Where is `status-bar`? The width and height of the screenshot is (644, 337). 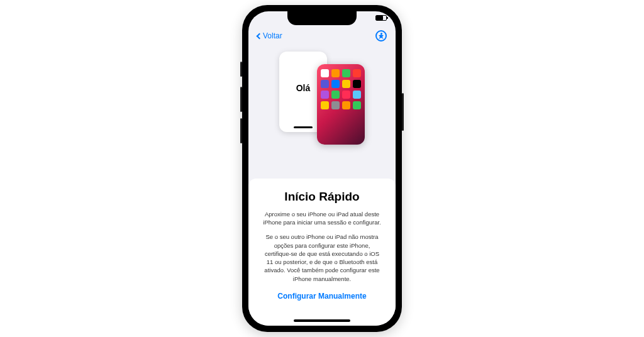 status-bar is located at coordinates (381, 18).